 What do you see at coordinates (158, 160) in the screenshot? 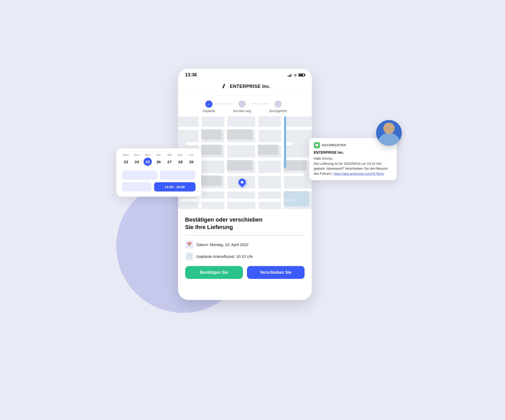
I see `day-die: Die 26` at bounding box center [158, 160].